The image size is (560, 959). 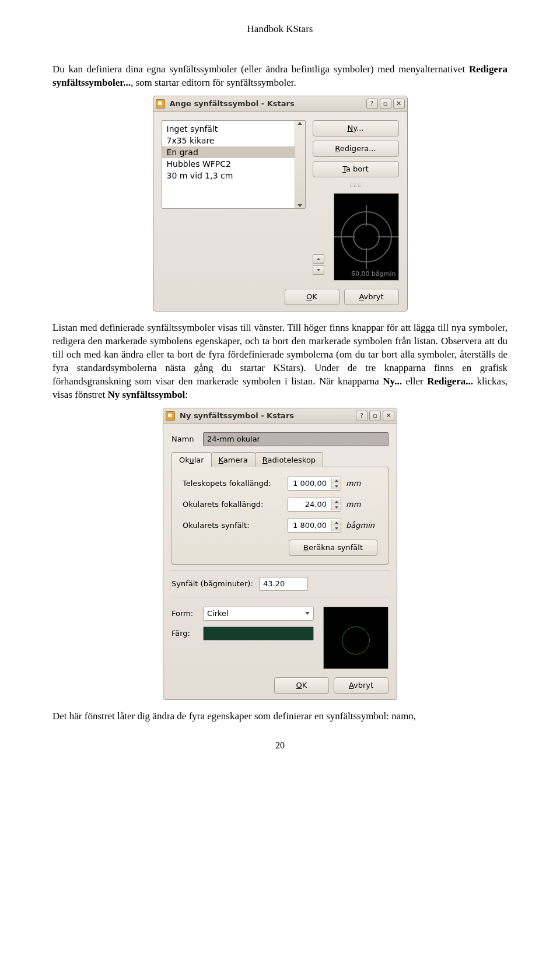 What do you see at coordinates (215, 583) in the screenshot?
I see `fov-arcmin-label: Synfält (bågminuter):` at bounding box center [215, 583].